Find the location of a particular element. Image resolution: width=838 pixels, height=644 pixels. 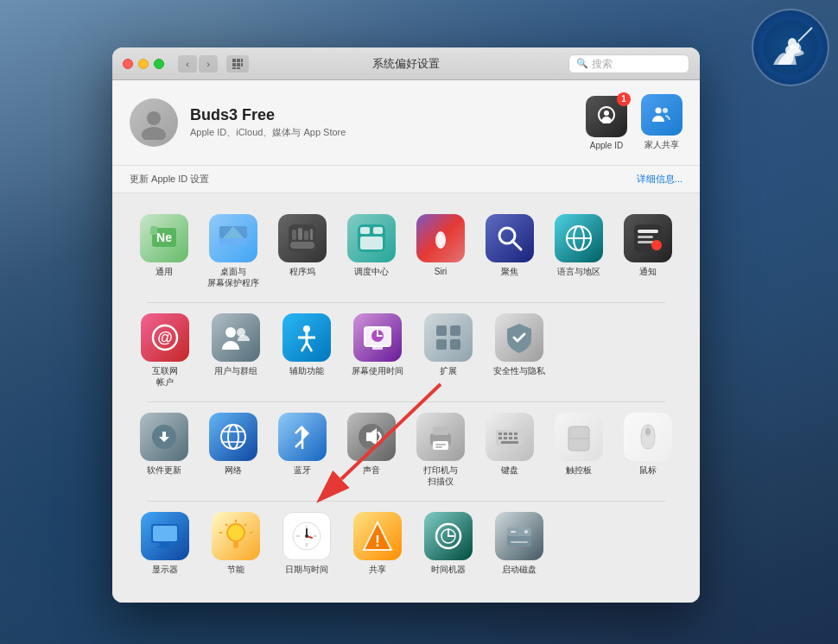

dock-icon-item: 程序坞 is located at coordinates (302, 251).